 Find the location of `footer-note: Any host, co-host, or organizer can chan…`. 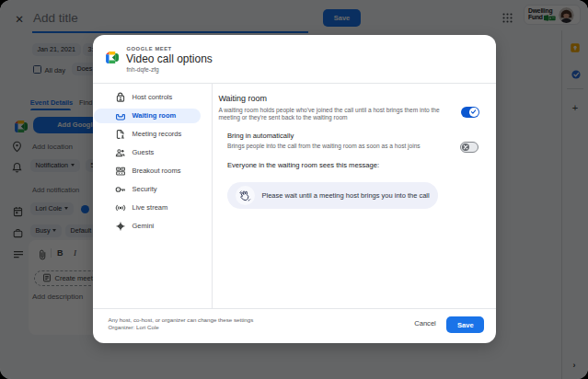

footer-note: Any host, co-host, or organizer can chan… is located at coordinates (180, 320).